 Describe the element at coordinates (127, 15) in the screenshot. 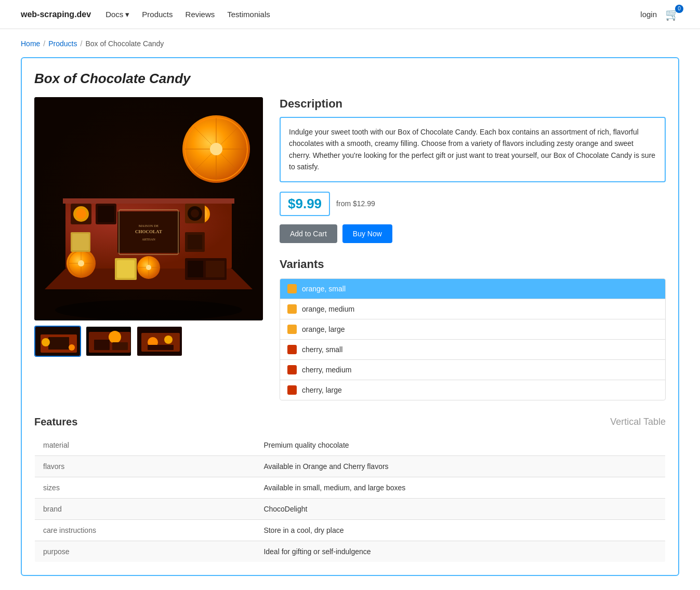

I see `chevron-down-icon: ▾` at that location.